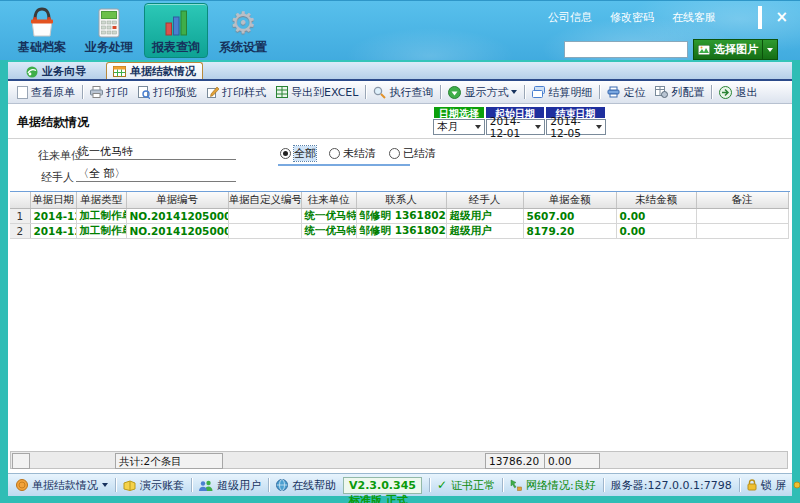 This screenshot has height=503, width=800. What do you see at coordinates (109, 22) in the screenshot?
I see `calculator-icon` at bounding box center [109, 22].